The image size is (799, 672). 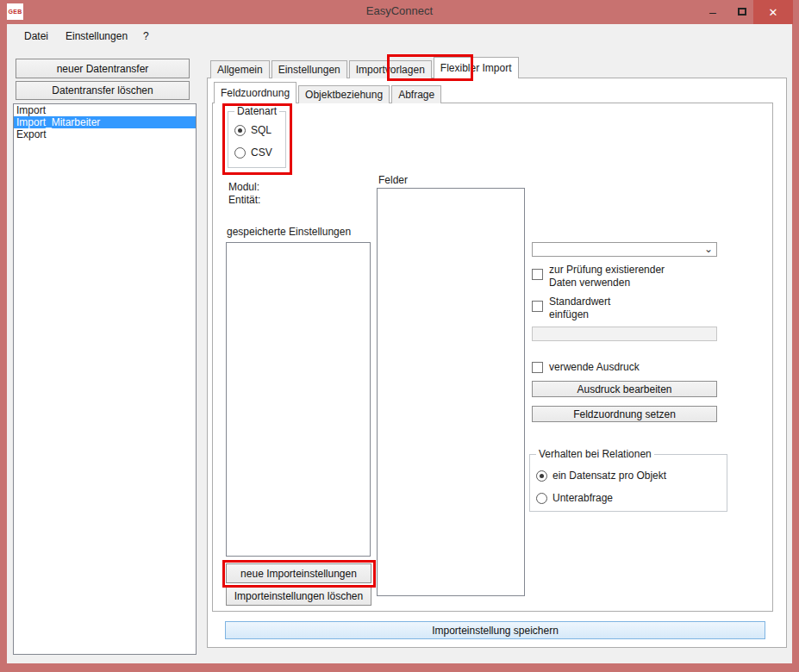 I want to click on set-field-mapping-button: Feldzuordnung setzen, so click(x=624, y=414).